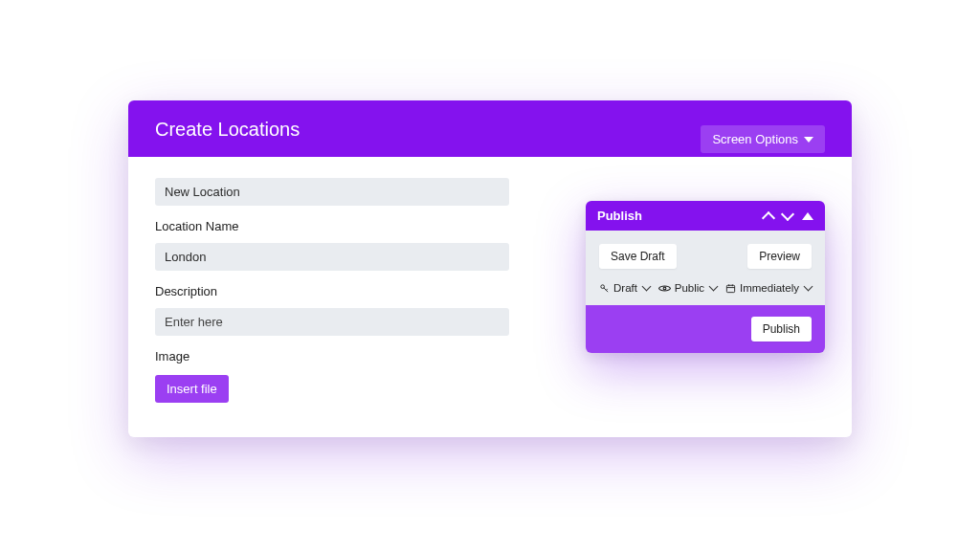 The height and width of the screenshot is (551, 980). Describe the element at coordinates (755, 140) in the screenshot. I see `screen-options-label: Screen Options` at that location.